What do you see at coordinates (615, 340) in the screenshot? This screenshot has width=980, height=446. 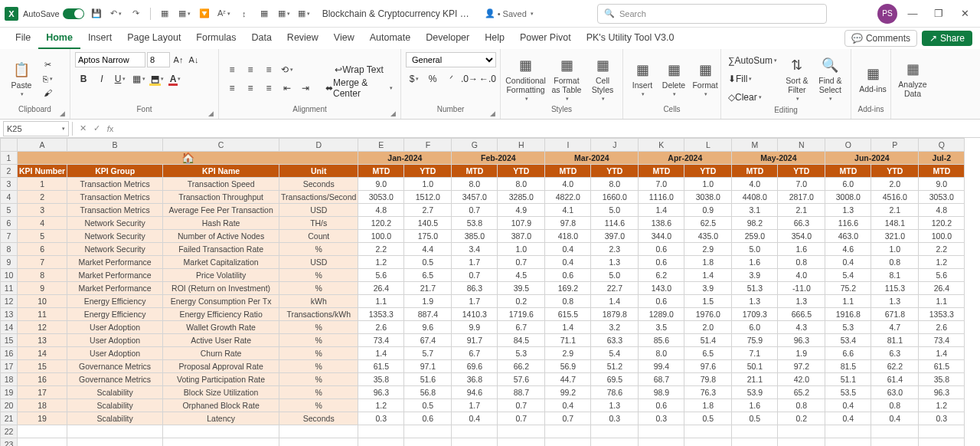 I see `cell: 63.3` at bounding box center [615, 340].